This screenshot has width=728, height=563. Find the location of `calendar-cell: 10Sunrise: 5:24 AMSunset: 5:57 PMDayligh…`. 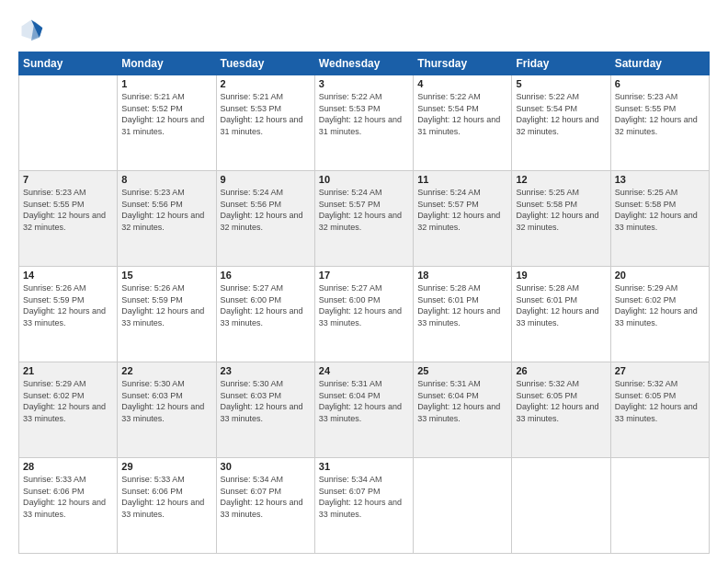

calendar-cell: 10Sunrise: 5:24 AMSunset: 5:57 PMDayligh… is located at coordinates (364, 219).